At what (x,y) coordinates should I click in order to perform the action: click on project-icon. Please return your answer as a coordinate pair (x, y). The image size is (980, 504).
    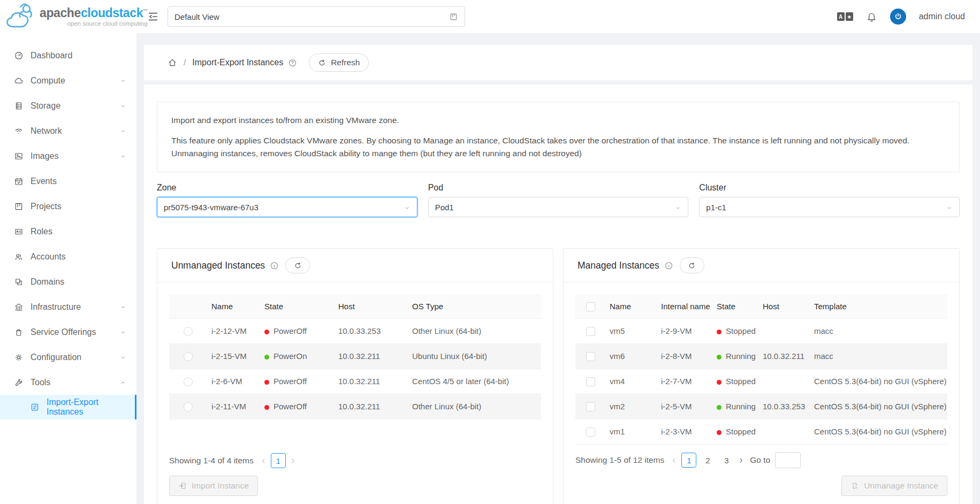
    Looking at the image, I should click on (454, 17).